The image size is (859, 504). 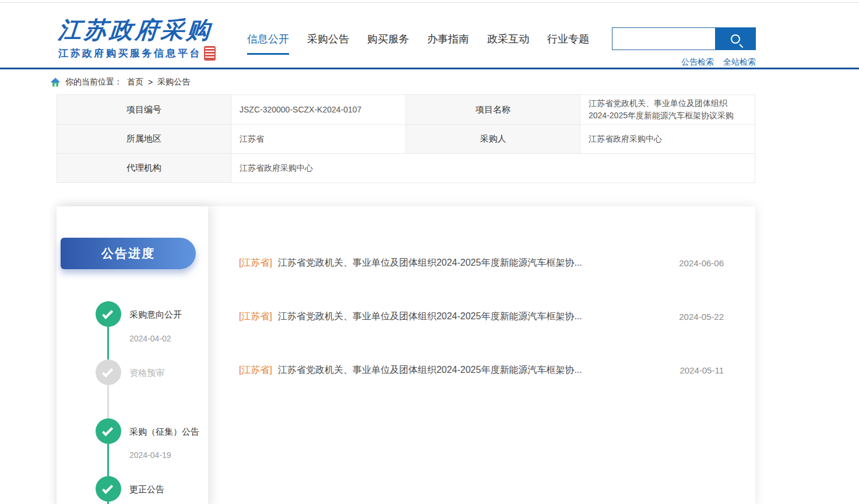 What do you see at coordinates (130, 54) in the screenshot?
I see `site-logo-subtitle: 江苏政府购买服务信息平台` at bounding box center [130, 54].